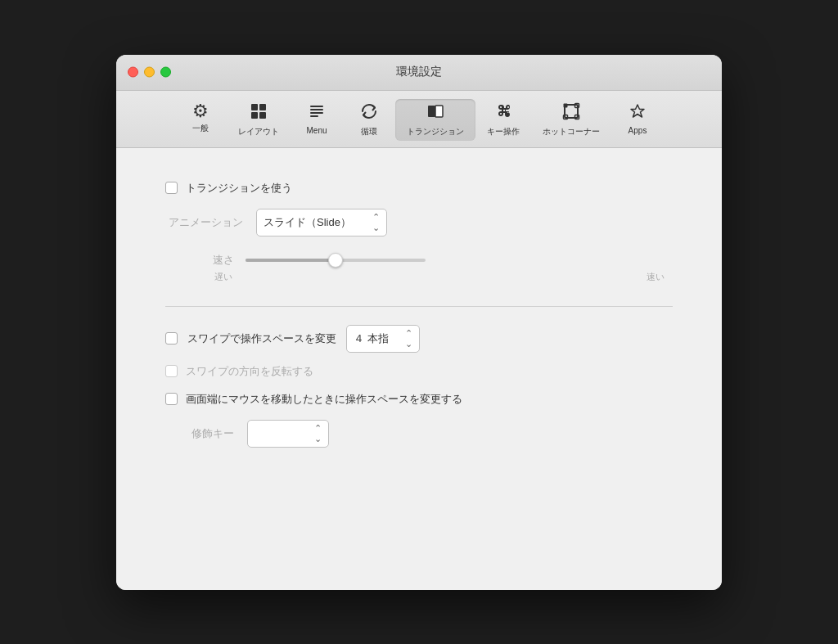 The image size is (838, 644). Describe the element at coordinates (369, 119) in the screenshot. I see `tab-cycle: 循環` at that location.